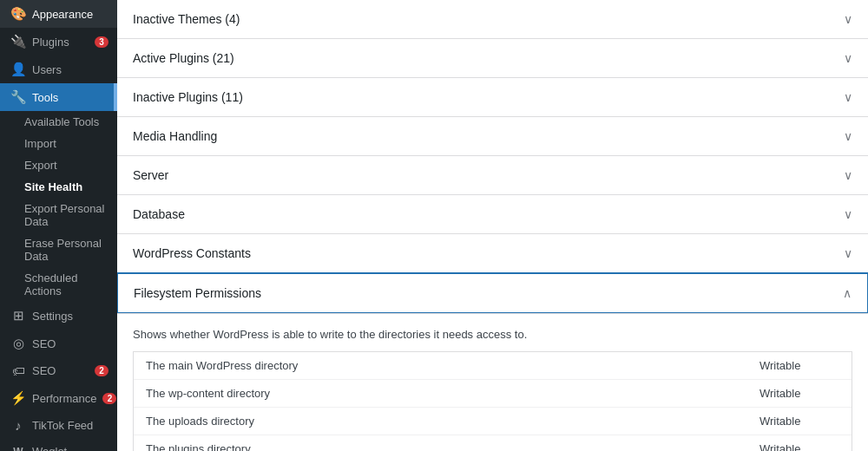  I want to click on accordion-title: Inactive Plugins (11), so click(187, 97).